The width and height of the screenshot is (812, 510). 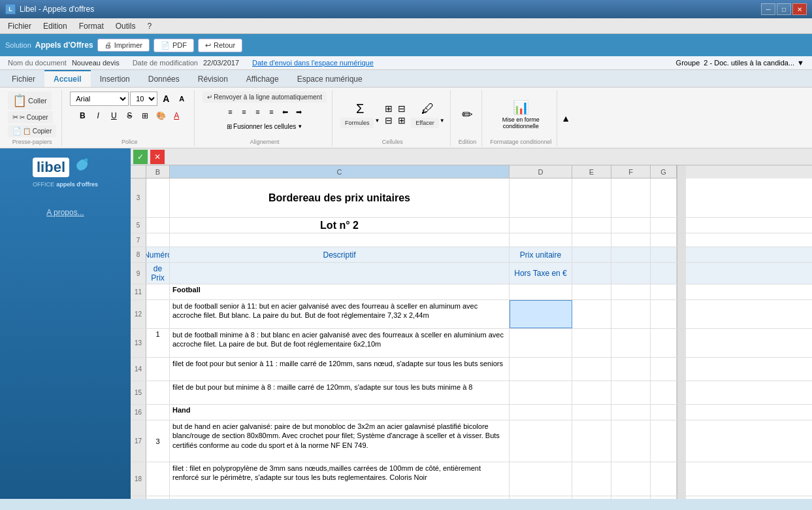 I want to click on tab-espace-numerique: Espace numérique, so click(x=330, y=78).